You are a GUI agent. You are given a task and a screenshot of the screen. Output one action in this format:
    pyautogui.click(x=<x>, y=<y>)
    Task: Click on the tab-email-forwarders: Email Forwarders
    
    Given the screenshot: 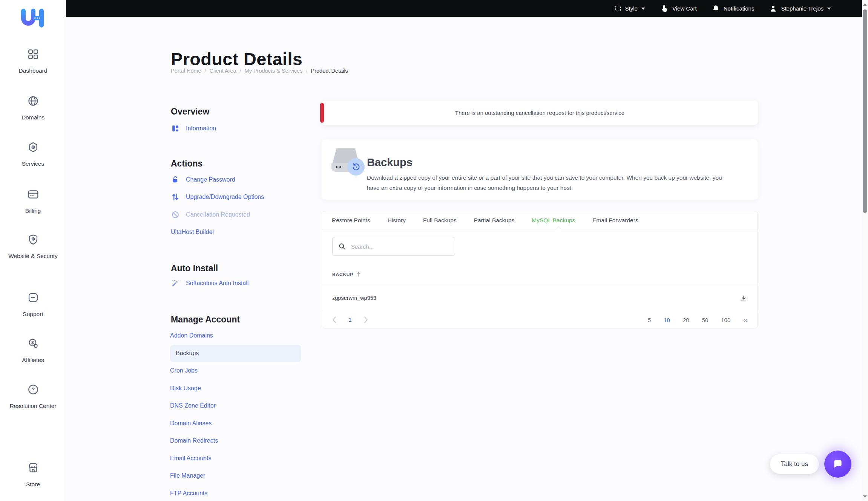 What is the action you would take?
    pyautogui.click(x=615, y=220)
    